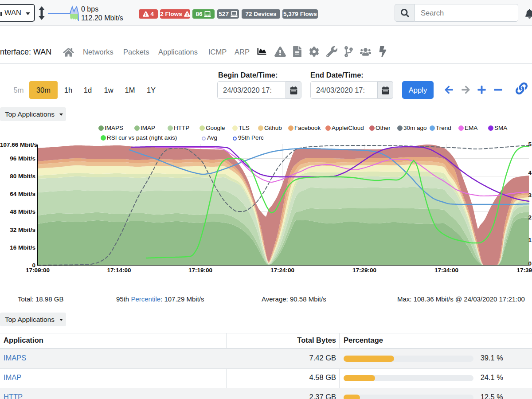  I want to click on svg-text: 107.66 Mbit/s, so click(19, 145).